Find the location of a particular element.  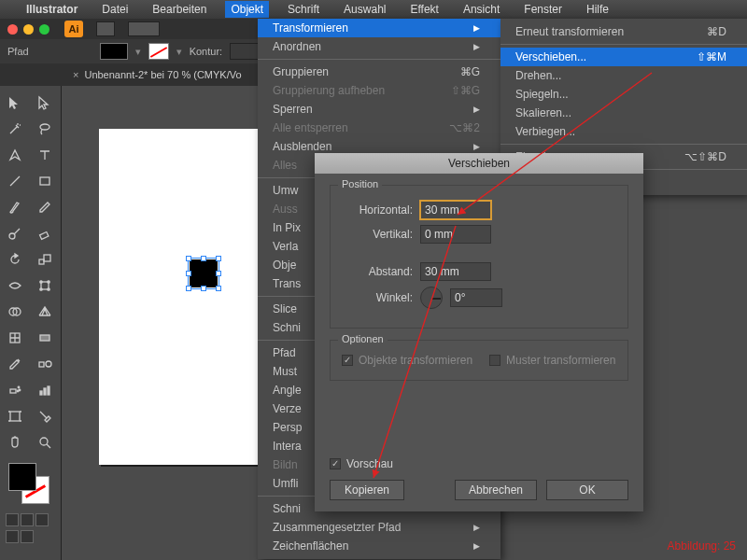

fill-swatch is located at coordinates (114, 51).